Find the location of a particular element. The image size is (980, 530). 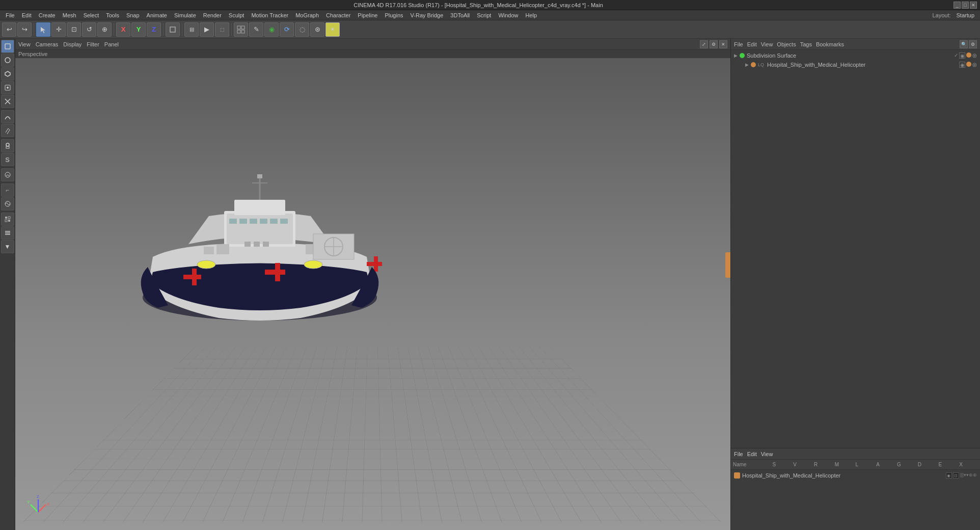

menu-plugins: Plugins is located at coordinates (394, 15).